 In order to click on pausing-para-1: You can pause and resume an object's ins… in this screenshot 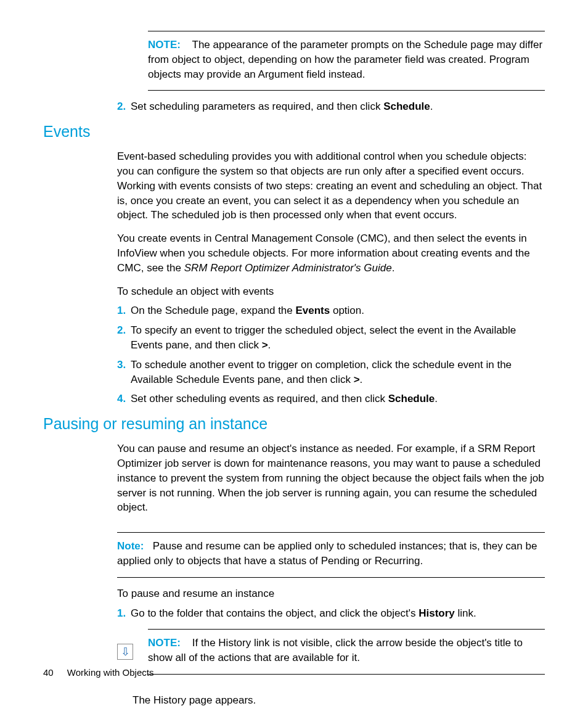, I will do `click(331, 478)`.